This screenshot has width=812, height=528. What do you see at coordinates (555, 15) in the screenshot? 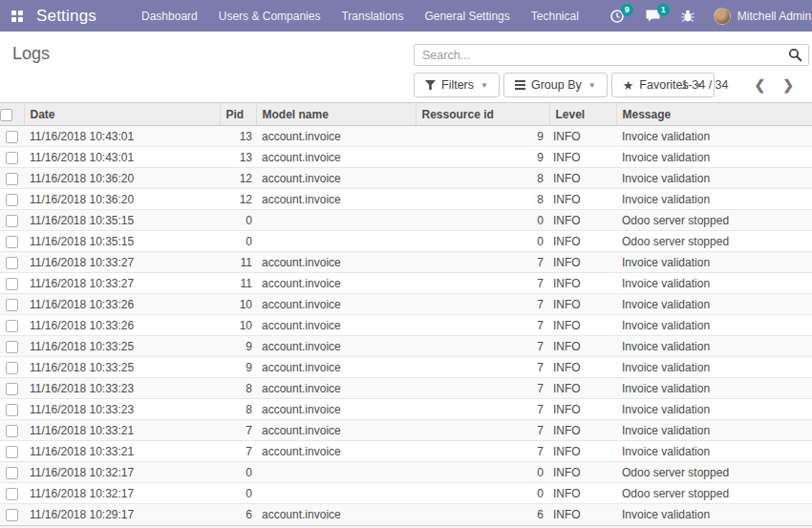
I see `menu-item-technical: Technical` at bounding box center [555, 15].